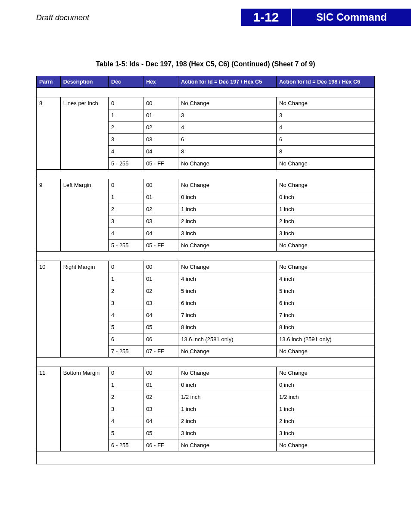 The image size is (411, 532). What do you see at coordinates (227, 279) in the screenshot?
I see `cell-action-c5: 4 inch` at bounding box center [227, 279].